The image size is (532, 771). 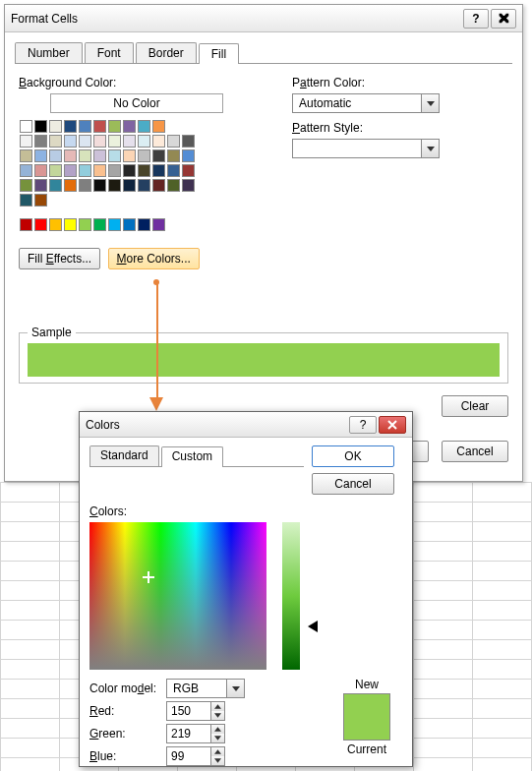 What do you see at coordinates (430, 103) in the screenshot?
I see `pattern-color-dropdown-icon` at bounding box center [430, 103].